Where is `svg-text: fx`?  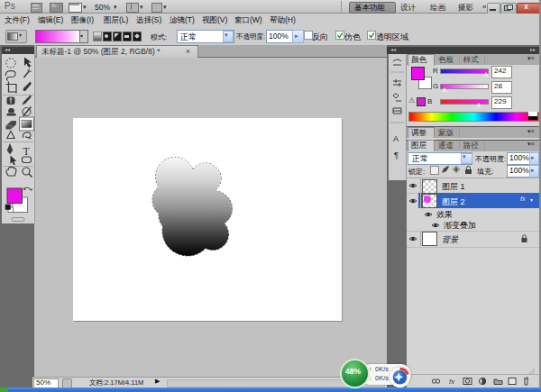 svg-text: fx is located at coordinates (453, 382).